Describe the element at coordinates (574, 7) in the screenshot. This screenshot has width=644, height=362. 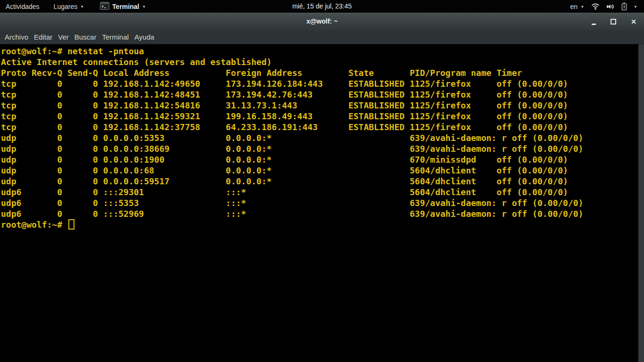
I see `keyboard-layout-label: en` at that location.